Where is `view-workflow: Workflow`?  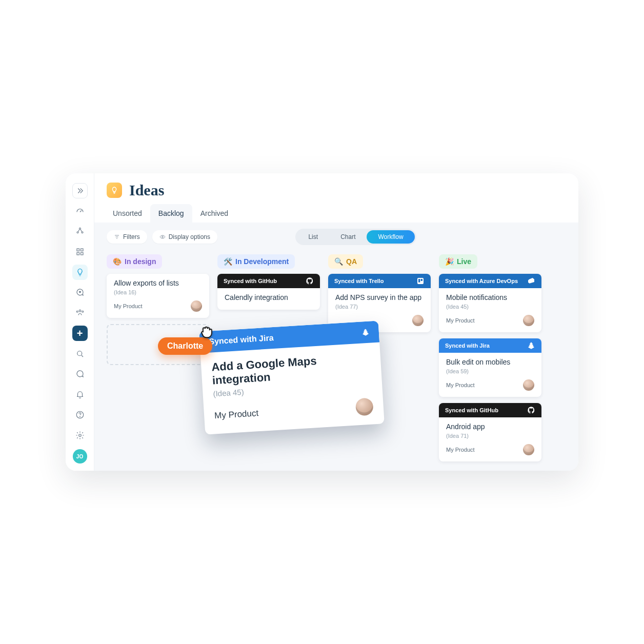
view-workflow: Workflow is located at coordinates (391, 237).